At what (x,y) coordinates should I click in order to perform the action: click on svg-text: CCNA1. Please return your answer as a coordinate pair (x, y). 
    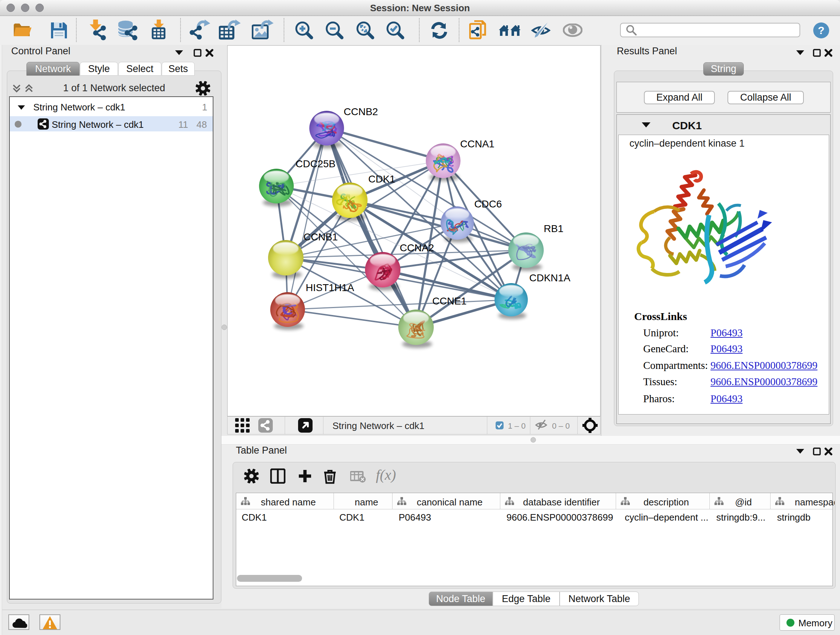
    Looking at the image, I should click on (477, 144).